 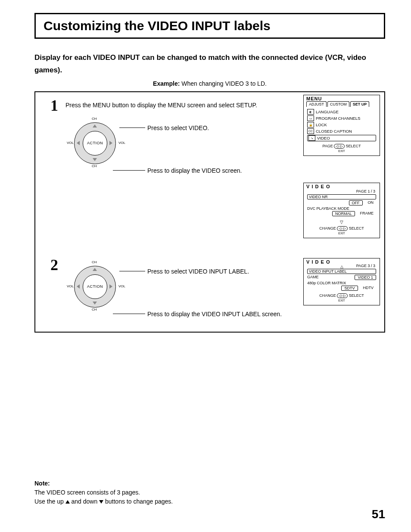 I want to click on osd-row-program-channels: ▭PROGRAM CHANNELS, so click(x=342, y=118).